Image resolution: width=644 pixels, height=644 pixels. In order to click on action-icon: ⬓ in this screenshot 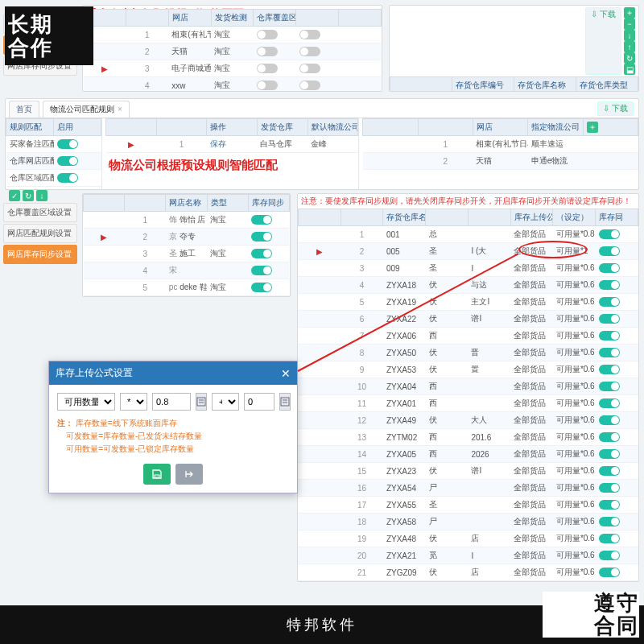, I will do `click(630, 69)`.